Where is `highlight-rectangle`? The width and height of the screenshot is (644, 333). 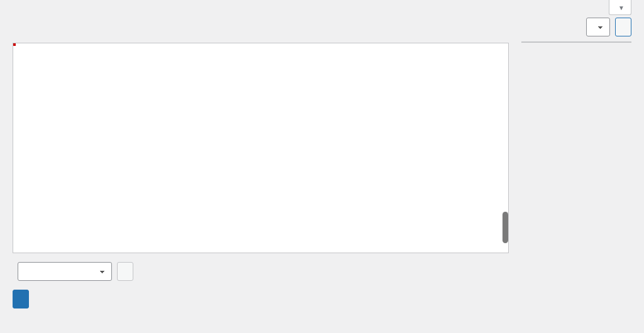 highlight-rectangle is located at coordinates (14, 45).